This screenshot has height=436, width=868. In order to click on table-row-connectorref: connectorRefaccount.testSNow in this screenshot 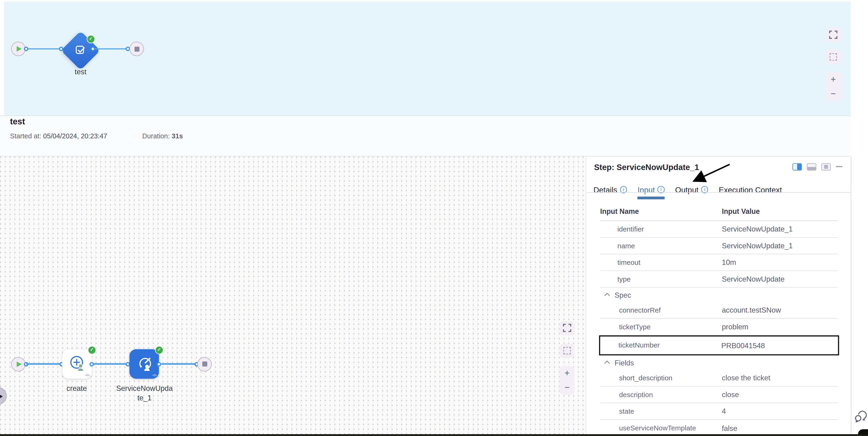, I will do `click(719, 310)`.